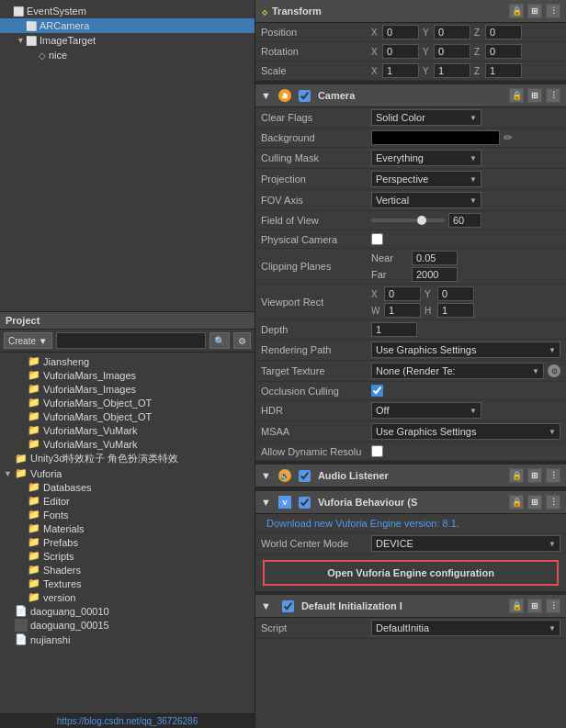 The width and height of the screenshot is (566, 728). Describe the element at coordinates (130, 341) in the screenshot. I see `search-input` at that location.